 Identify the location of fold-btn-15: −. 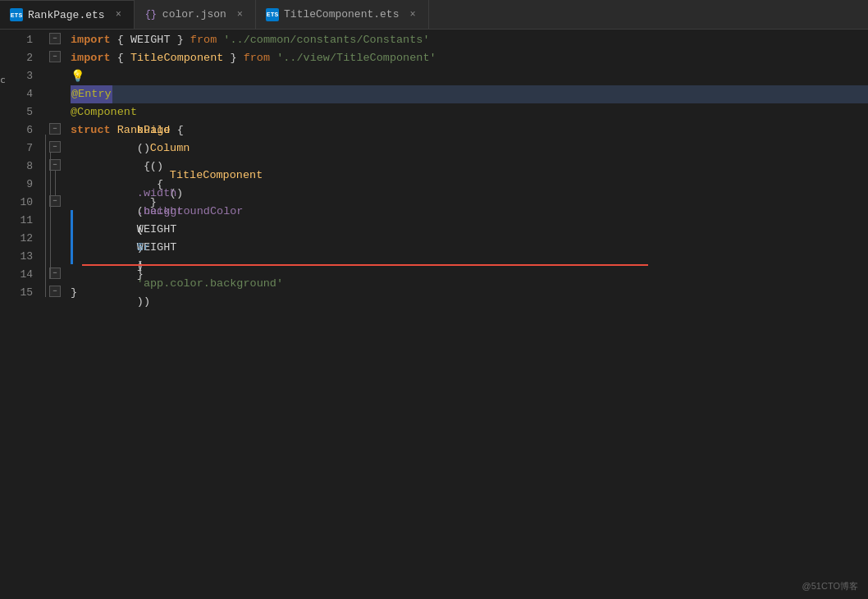
(55, 291).